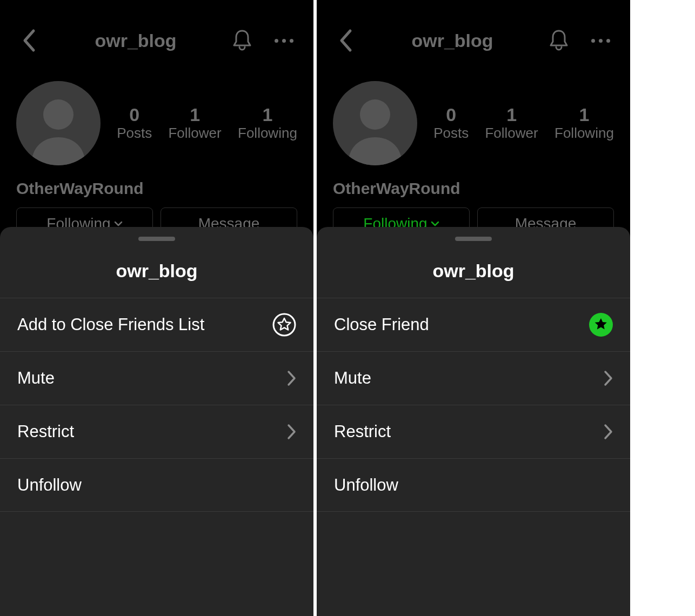 This screenshot has width=695, height=616. I want to click on sheet-row-label: Close Friend, so click(382, 325).